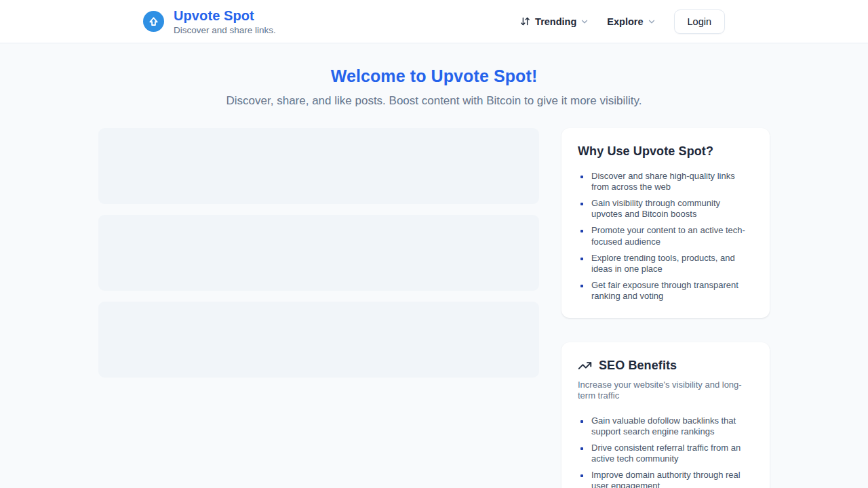  I want to click on nav-item-explore: Explore, so click(631, 22).